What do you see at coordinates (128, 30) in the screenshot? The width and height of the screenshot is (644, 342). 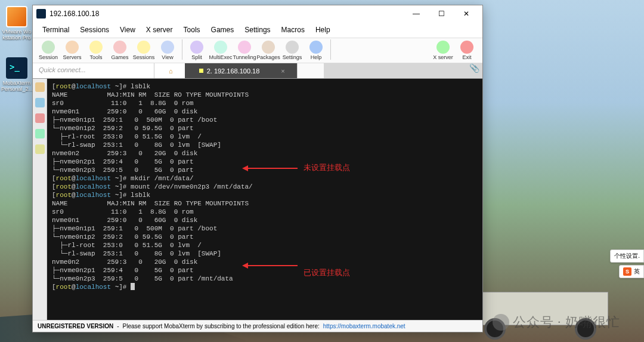 I see `menu-view: View` at bounding box center [128, 30].